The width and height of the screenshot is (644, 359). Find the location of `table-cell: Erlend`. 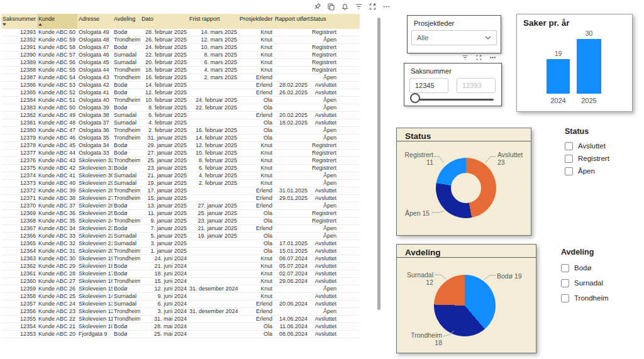

table-cell: Erlend is located at coordinates (256, 312).